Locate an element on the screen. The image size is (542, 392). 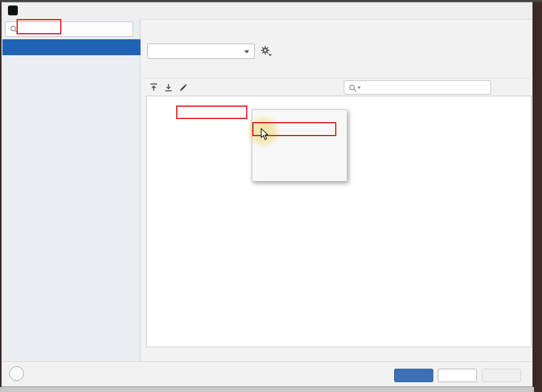
gear-icon is located at coordinates (265, 50).